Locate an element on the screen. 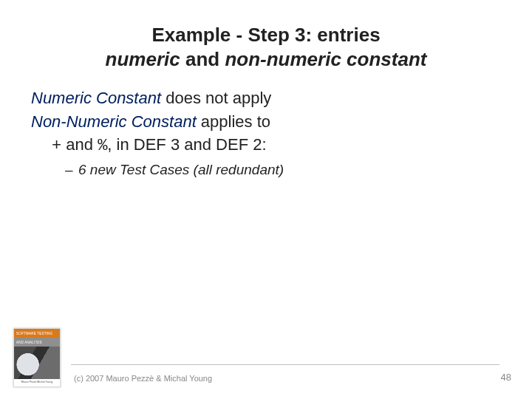  body-line-1-rest: does not apply is located at coordinates (216, 98).